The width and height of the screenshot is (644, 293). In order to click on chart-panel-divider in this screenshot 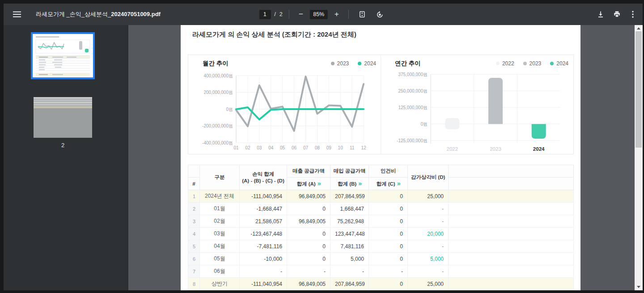, I will do `click(381, 105)`.